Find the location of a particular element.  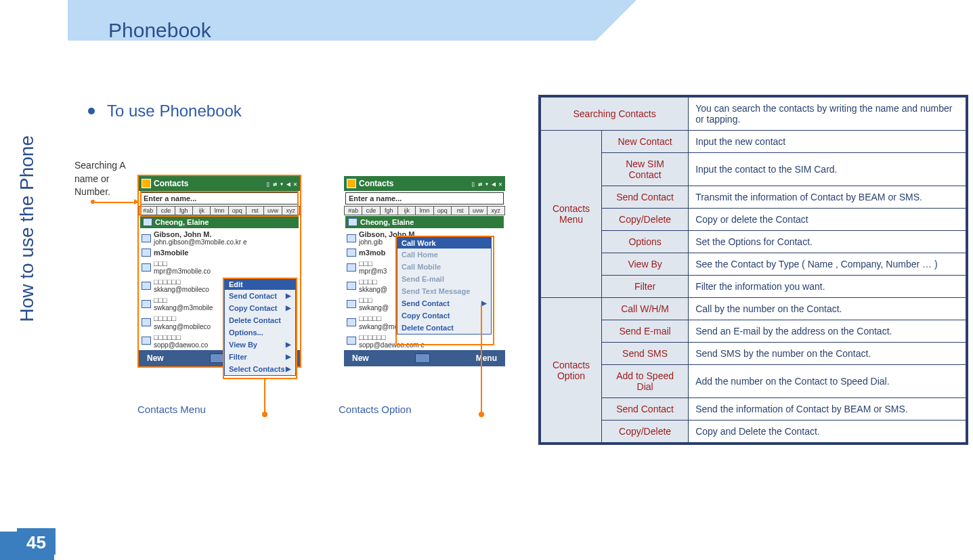

menu-item-filter: Filter▶ is located at coordinates (260, 357).